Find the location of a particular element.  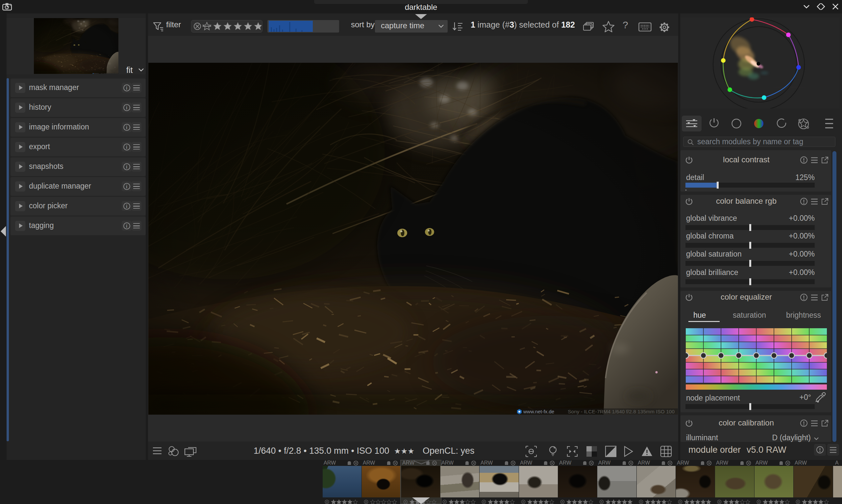

svg-text:Sony - ILCE-7RM4 1/640 f/2.8: Sony - ILCE-7RM4 1/640 f/2.8 135mm ISO 1… is located at coordinates (621, 412).